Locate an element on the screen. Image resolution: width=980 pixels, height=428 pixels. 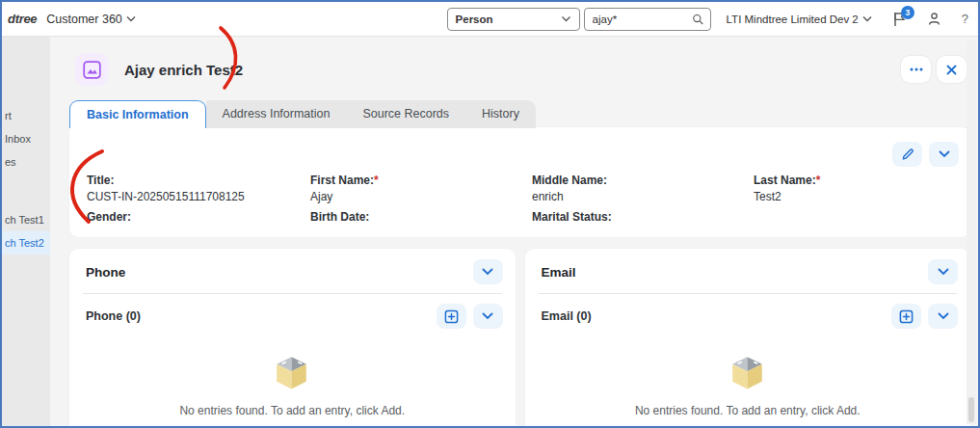
email-list-title: Email (0) is located at coordinates (567, 316).